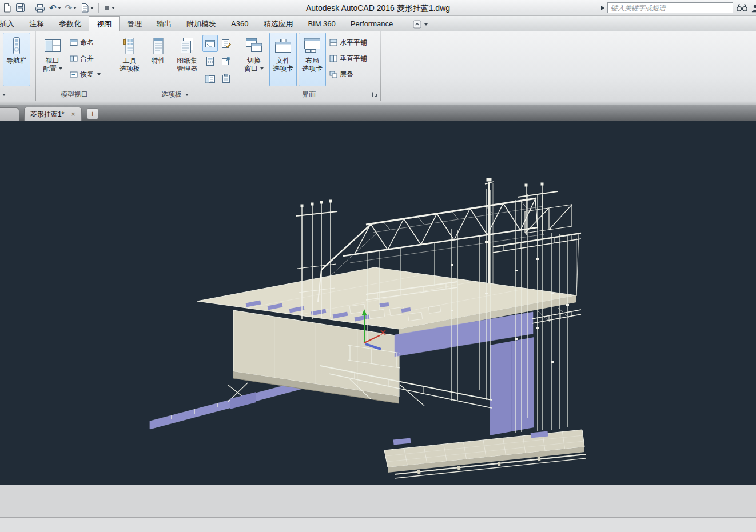 This screenshot has width=756, height=532. Describe the element at coordinates (254, 61) in the screenshot. I see `switch-windows-label-line1: 切换` at that location.